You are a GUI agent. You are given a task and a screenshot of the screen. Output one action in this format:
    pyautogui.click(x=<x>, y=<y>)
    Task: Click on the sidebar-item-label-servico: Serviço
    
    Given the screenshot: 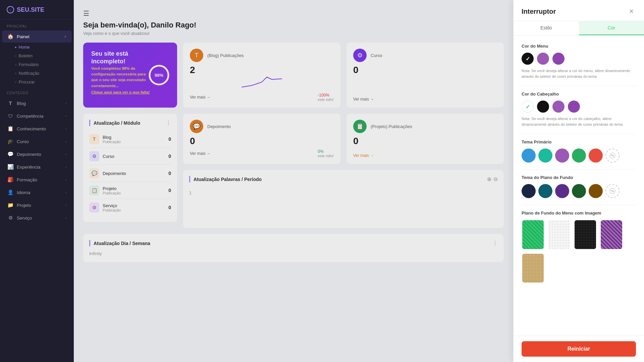 What is the action you would take?
    pyautogui.click(x=24, y=218)
    